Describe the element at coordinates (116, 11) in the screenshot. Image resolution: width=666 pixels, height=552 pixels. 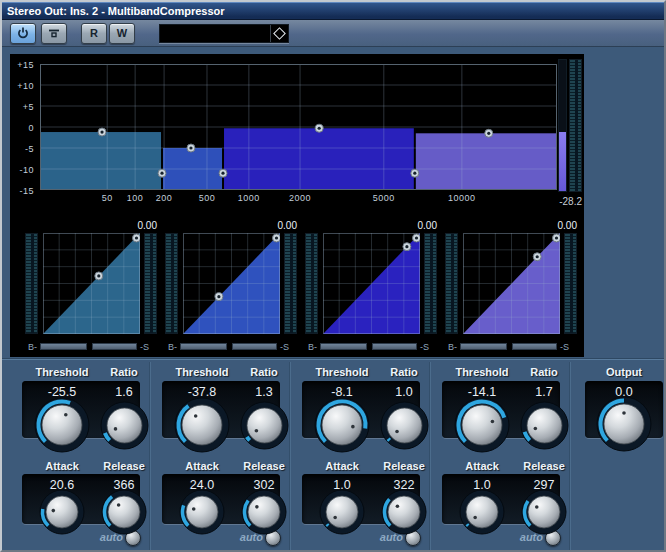
I see `window-title: Stereo Out: Ins. 2 - MultibandCompressor` at that location.